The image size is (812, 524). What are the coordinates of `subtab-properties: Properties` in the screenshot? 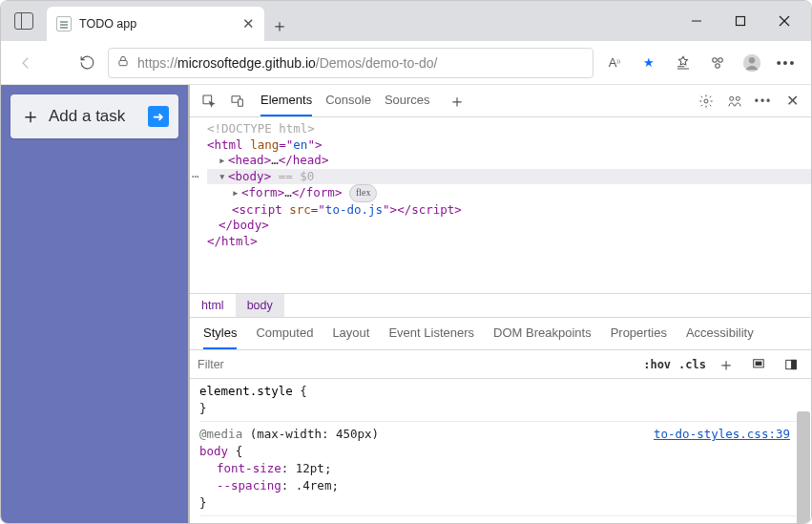 It's located at (639, 334).